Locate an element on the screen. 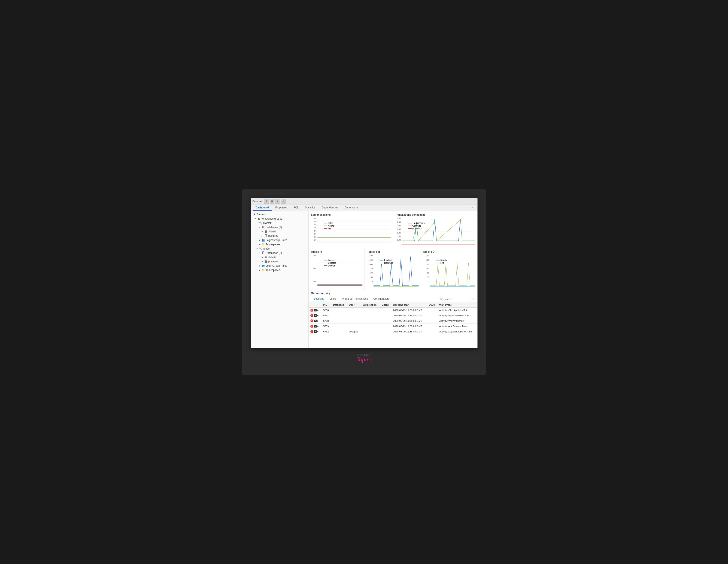 The height and width of the screenshot is (564, 728). deletes-label: Deletes is located at coordinates (332, 265).